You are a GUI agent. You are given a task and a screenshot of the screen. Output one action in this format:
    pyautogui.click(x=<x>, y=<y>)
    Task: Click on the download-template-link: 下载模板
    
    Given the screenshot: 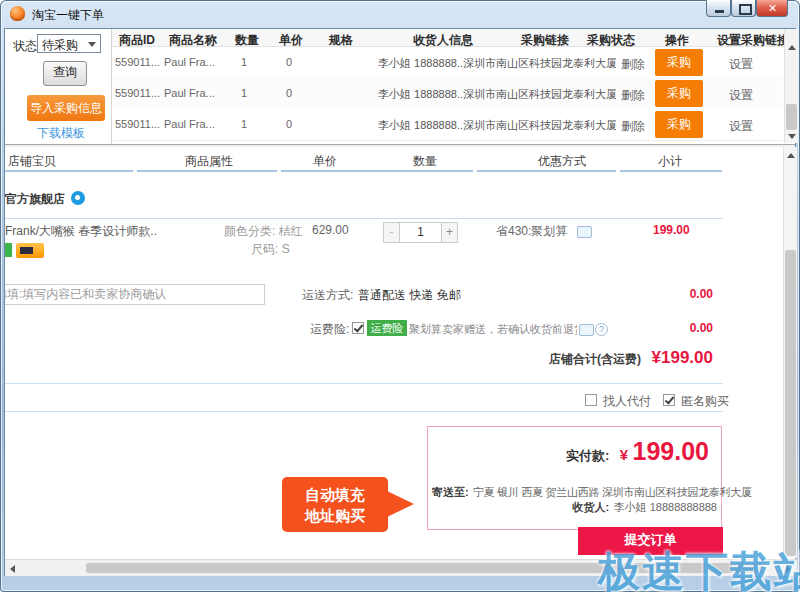 What is the action you would take?
    pyautogui.click(x=61, y=134)
    